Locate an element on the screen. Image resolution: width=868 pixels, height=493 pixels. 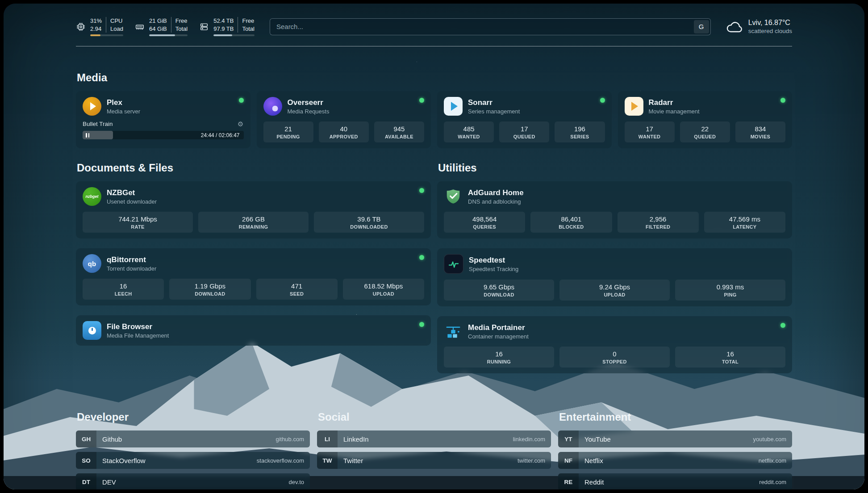
disk-free-label: Free is located at coordinates (246, 21).